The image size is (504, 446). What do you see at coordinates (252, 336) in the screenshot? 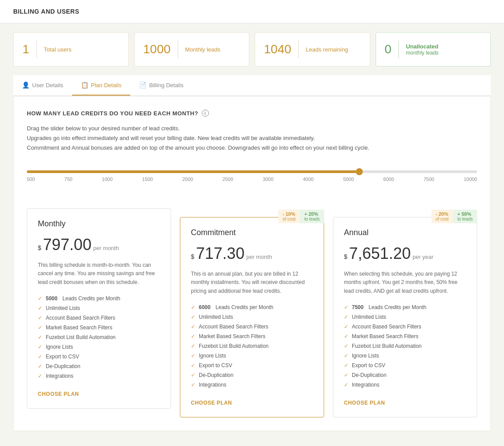
I see `feature-commitment-4: ✓Market Based Search Filters` at bounding box center [252, 336].